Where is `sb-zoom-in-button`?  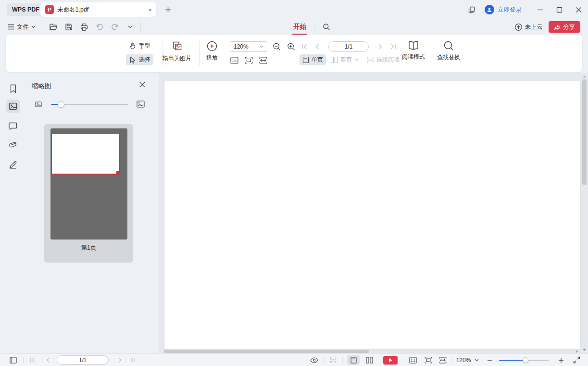
sb-zoom-in-button is located at coordinates (561, 360).